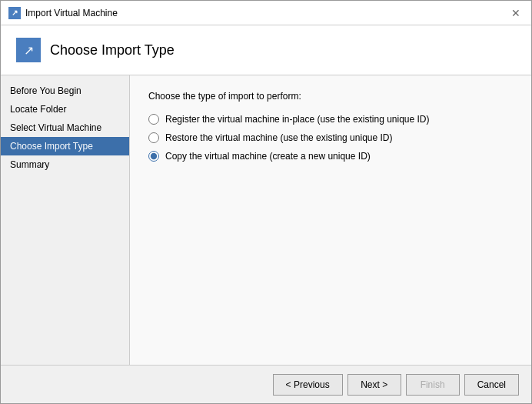  Describe the element at coordinates (331, 119) in the screenshot. I see `radio-item-register: Register the virtual machine in-place (u…` at that location.